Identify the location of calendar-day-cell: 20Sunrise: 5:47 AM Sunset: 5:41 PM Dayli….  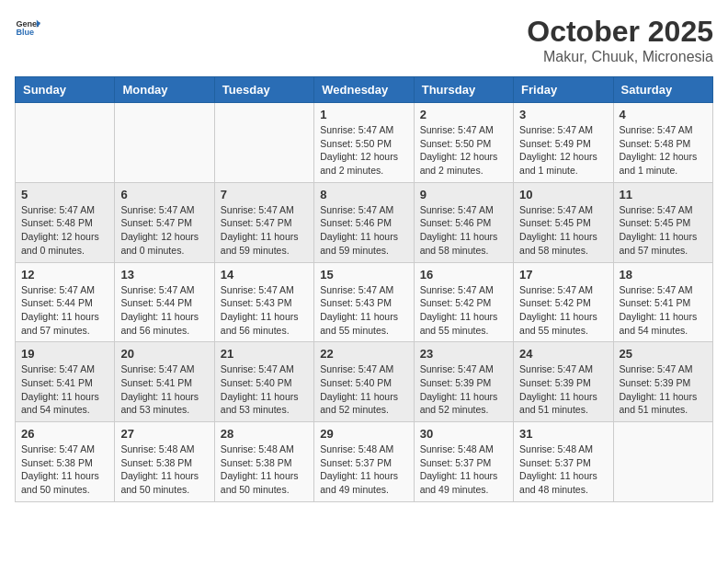
(165, 383).